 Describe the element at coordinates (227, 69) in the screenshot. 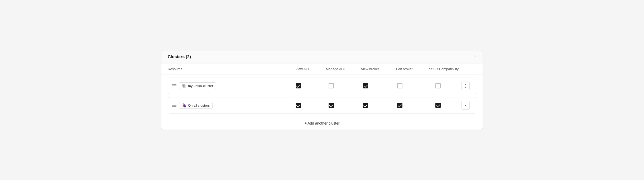

I see `col-resource: Resource` at that location.